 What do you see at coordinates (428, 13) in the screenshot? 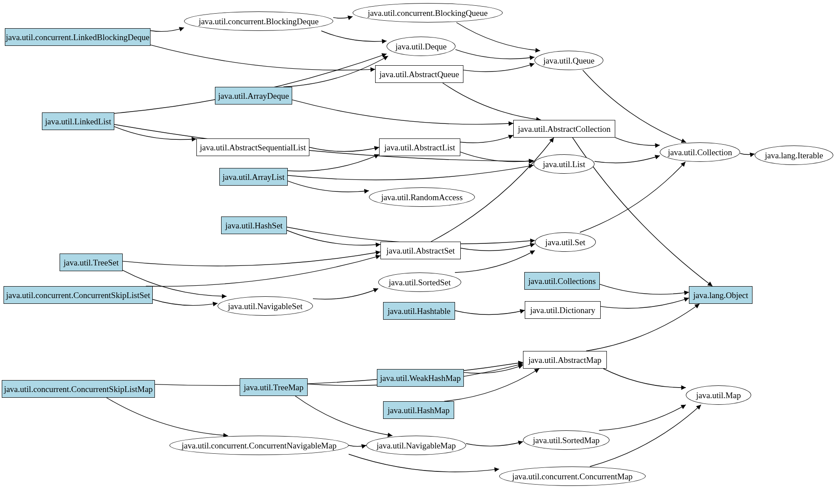
I see `node-BlockingQueue: java.util.concurrent.BlockingQueue` at bounding box center [428, 13].